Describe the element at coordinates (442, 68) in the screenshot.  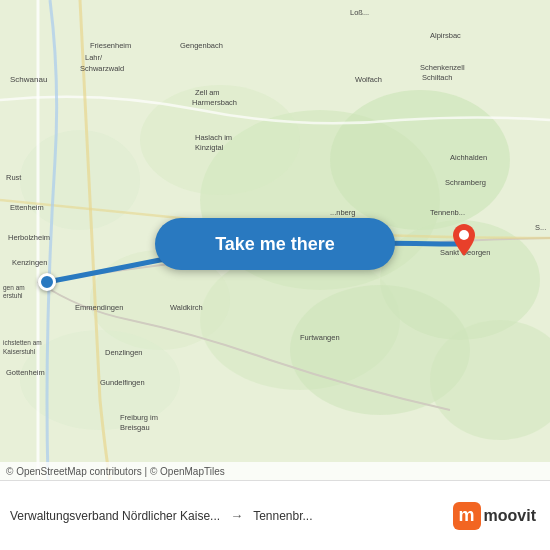
I see `svg-text: Schenkenzell` at that location.